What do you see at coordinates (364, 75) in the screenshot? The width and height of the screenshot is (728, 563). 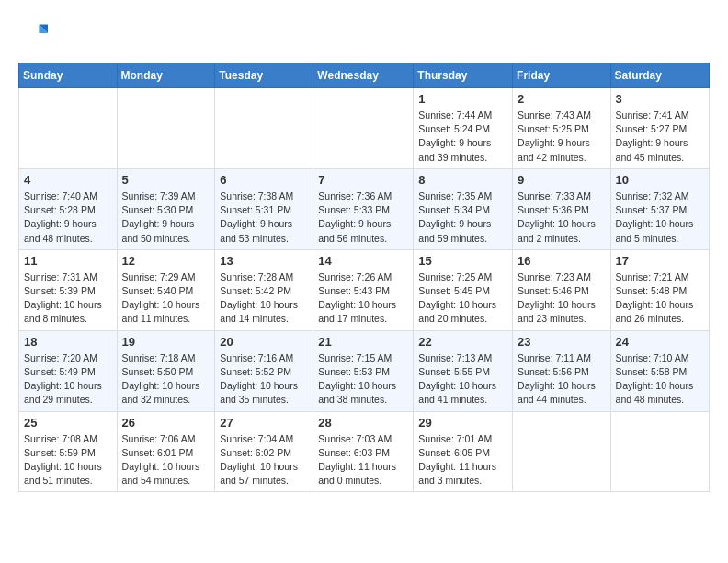 I see `weekday-row: SundayMondayTuesdayWednesdayThursdayFrid…` at bounding box center [364, 75].